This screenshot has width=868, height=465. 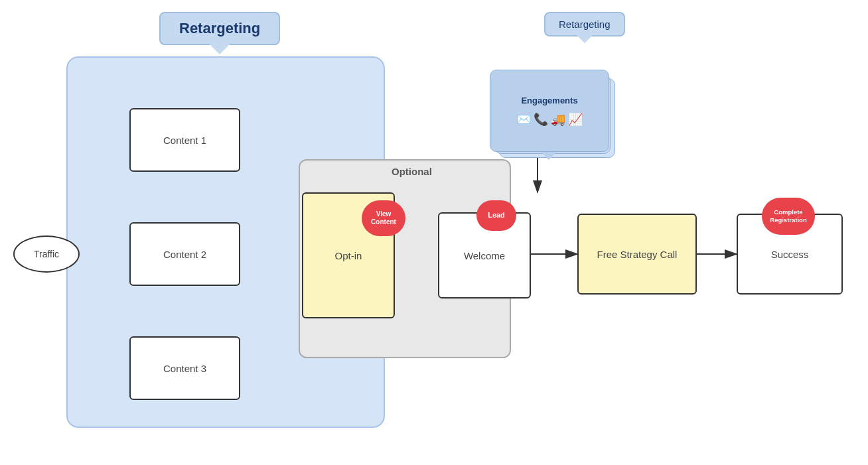 I want to click on engagements-bubble: Engagements ✉️ 📞 🚚 📈, so click(x=549, y=111).